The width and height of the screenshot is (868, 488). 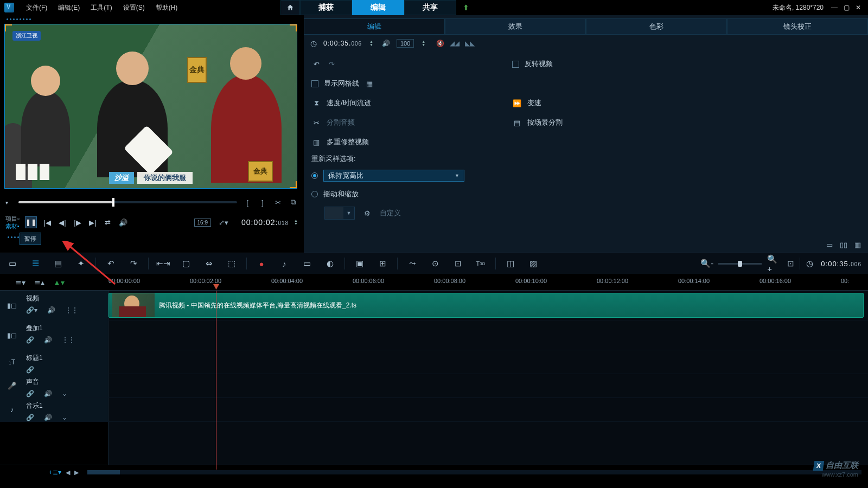 I want to click on next-frame-button: |▶, so click(x=78, y=222).